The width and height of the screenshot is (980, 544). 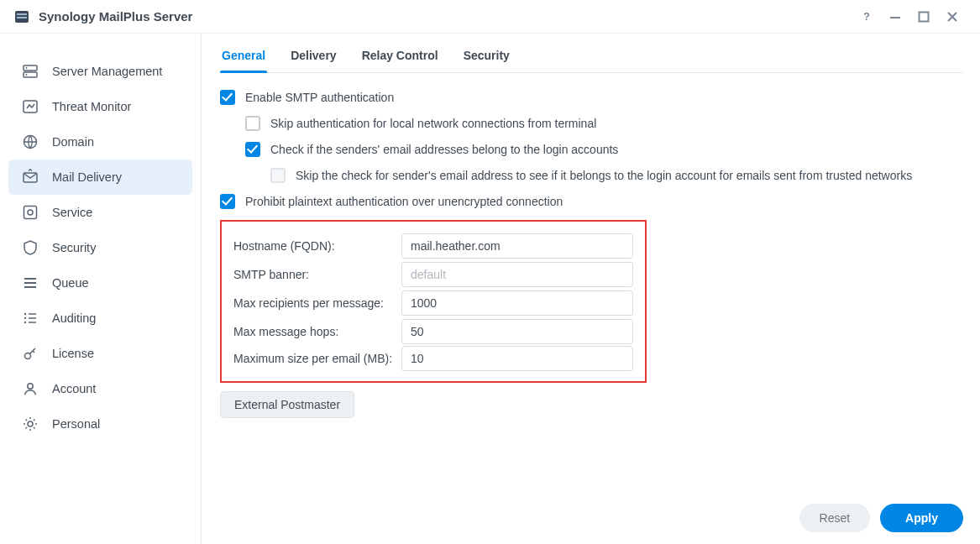 What do you see at coordinates (517, 303) in the screenshot?
I see `max-recipients-input` at bounding box center [517, 303].